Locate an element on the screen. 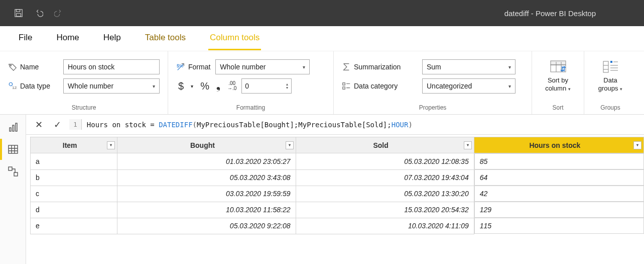 Image resolution: width=644 pixels, height=264 pixels. datatype-label: 123 Data type is located at coordinates (33, 86).